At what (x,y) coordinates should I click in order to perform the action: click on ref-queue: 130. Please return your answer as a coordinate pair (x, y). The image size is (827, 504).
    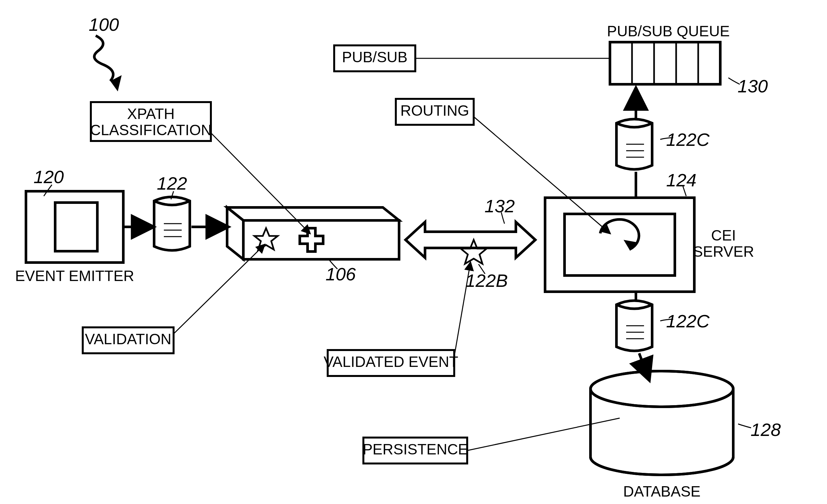
    Looking at the image, I should click on (752, 86).